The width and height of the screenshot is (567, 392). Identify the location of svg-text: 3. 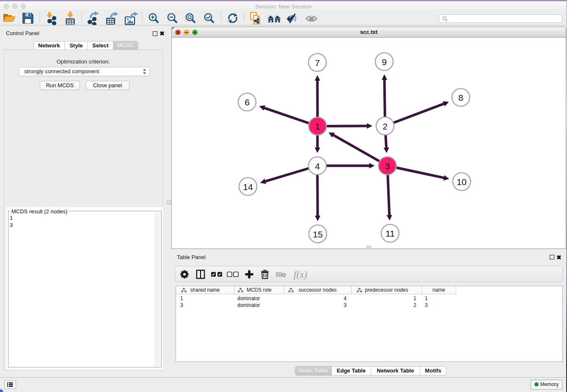
(388, 166).